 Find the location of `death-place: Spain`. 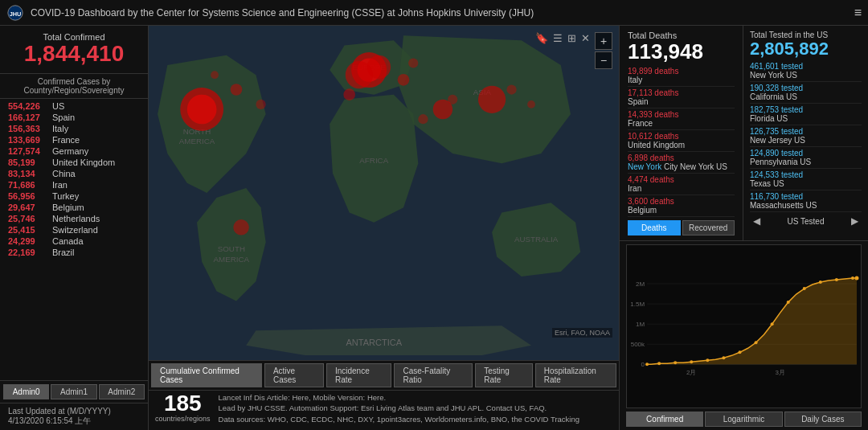

death-place: Spain is located at coordinates (682, 101).